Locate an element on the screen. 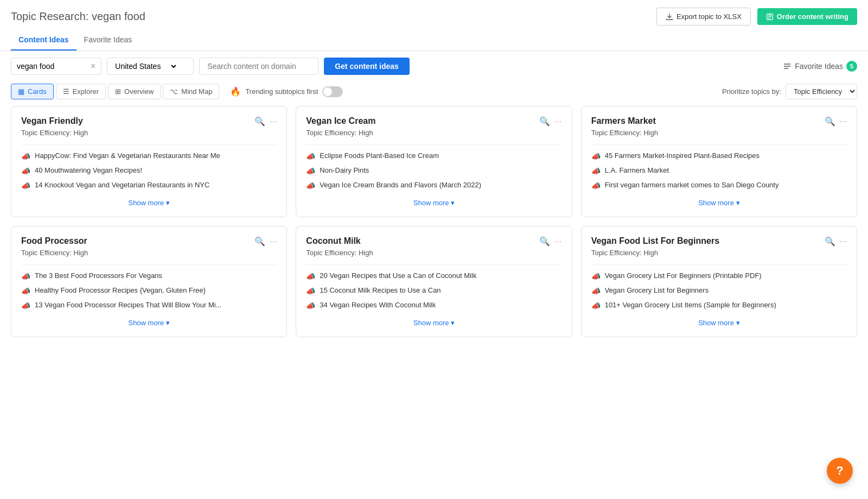  trending-toggle is located at coordinates (333, 92).